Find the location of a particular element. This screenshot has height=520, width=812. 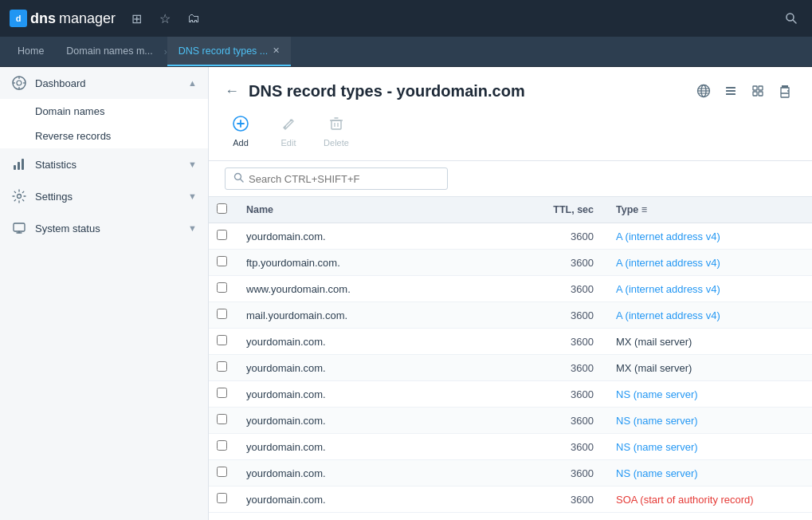

table-row: ftp.yourdomain.com. 3600 A (internet add… is located at coordinates (510, 263).